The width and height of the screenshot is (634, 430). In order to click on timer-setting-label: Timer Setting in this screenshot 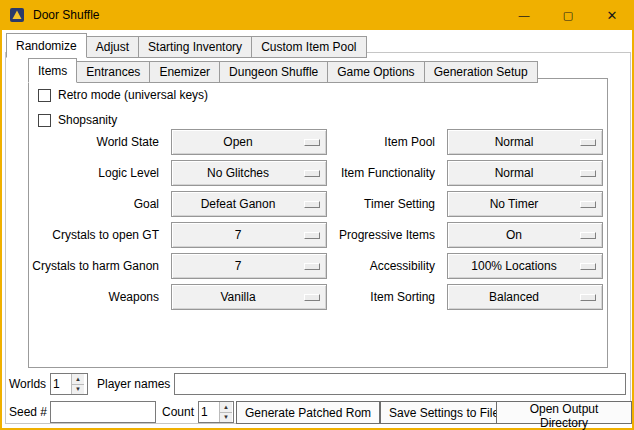, I will do `click(387, 204)`.